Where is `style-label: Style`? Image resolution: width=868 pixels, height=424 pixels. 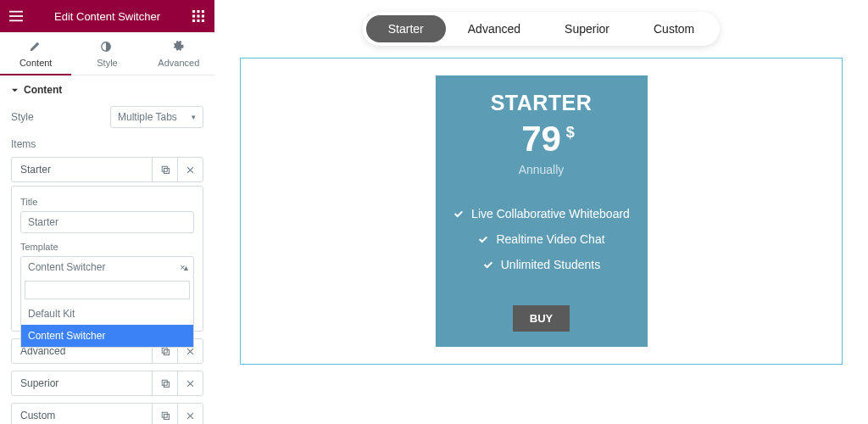 style-label: Style is located at coordinates (22, 117).